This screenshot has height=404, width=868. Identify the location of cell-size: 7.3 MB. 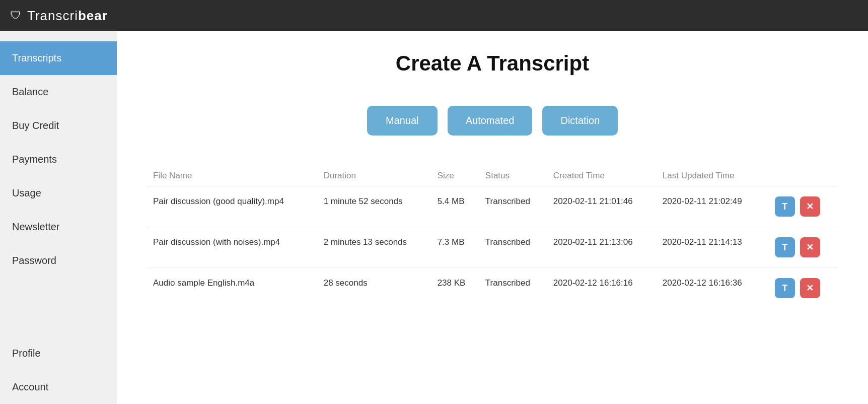
(455, 248).